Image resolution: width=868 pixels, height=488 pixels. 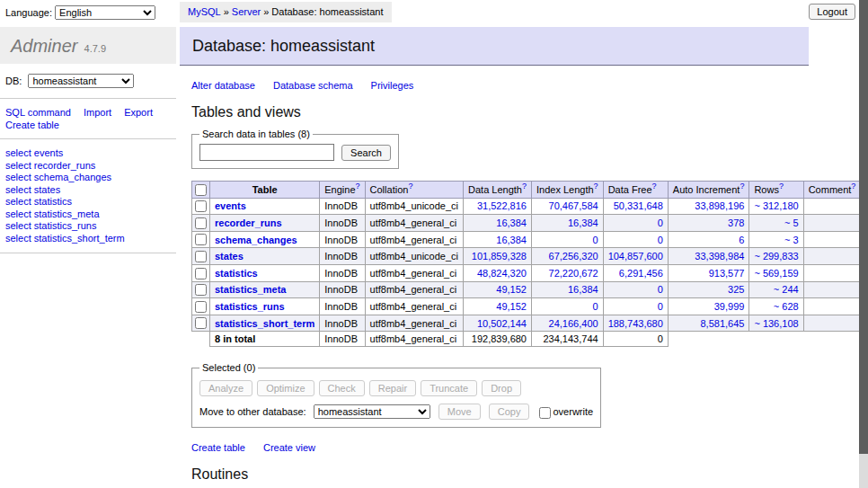 What do you see at coordinates (91, 215) in the screenshot?
I see `sidebar-select-link: select statistics_meta` at bounding box center [91, 215].